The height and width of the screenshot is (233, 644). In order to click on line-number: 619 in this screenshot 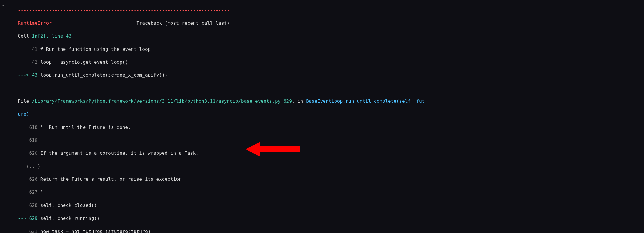, I will do `click(29, 140)`.